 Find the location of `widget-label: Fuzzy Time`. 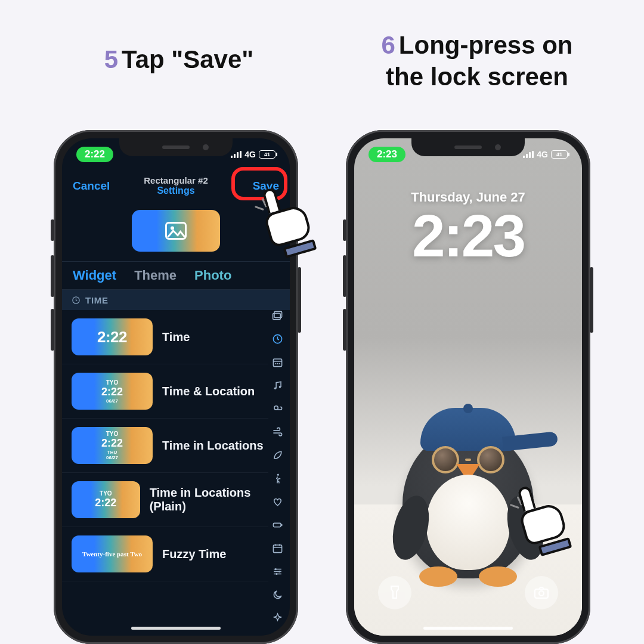

widget-label: Fuzzy Time is located at coordinates (194, 555).